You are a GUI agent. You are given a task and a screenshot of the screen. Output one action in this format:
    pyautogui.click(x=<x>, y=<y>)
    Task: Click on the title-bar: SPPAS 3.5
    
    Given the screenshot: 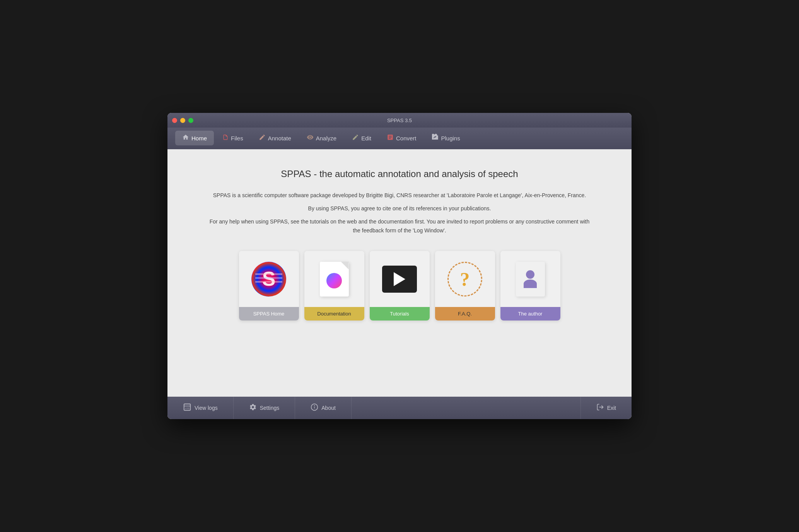 What is the action you would take?
    pyautogui.click(x=400, y=120)
    